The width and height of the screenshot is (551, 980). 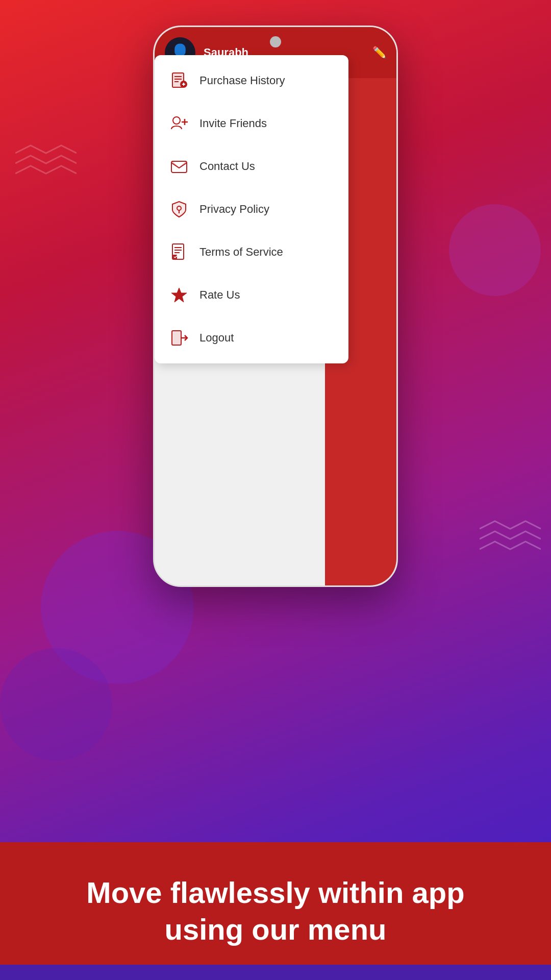 I want to click on menu-label-invite-friends: Invite Friends, so click(x=233, y=124).